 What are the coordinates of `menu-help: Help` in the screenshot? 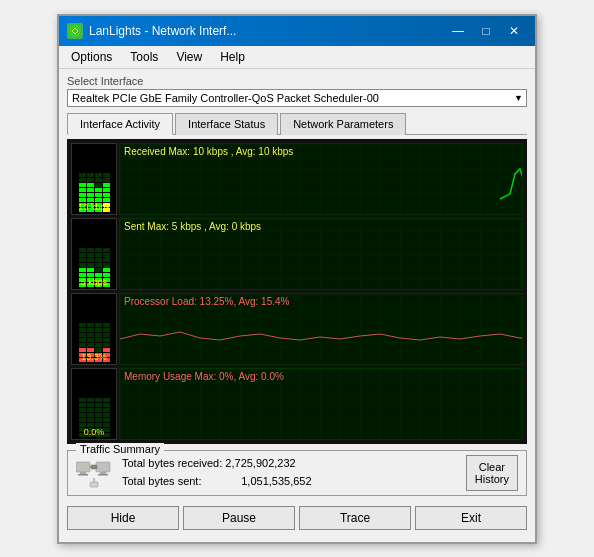 It's located at (232, 57).